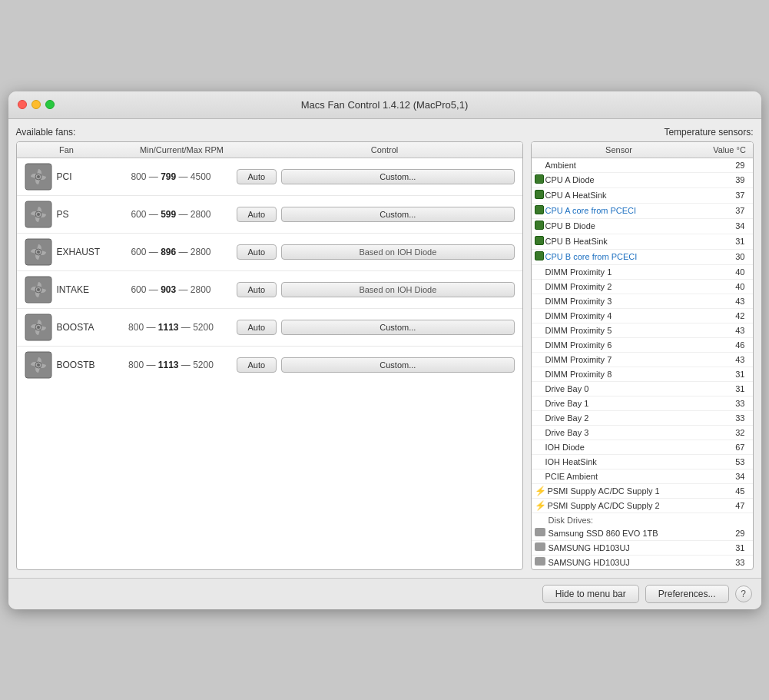 This screenshot has width=769, height=700. What do you see at coordinates (631, 433) in the screenshot?
I see `sensor-name-18: Drive Bay 3` at bounding box center [631, 433].